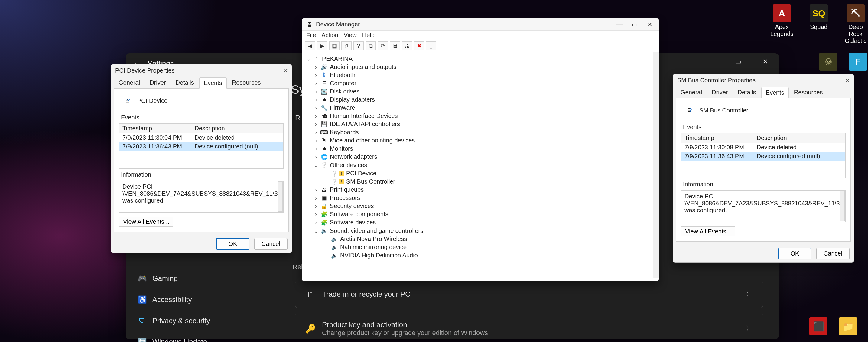  Describe the element at coordinates (182, 321) in the screenshot. I see `sidebar-item: 🛡Privacy & security` at that location.